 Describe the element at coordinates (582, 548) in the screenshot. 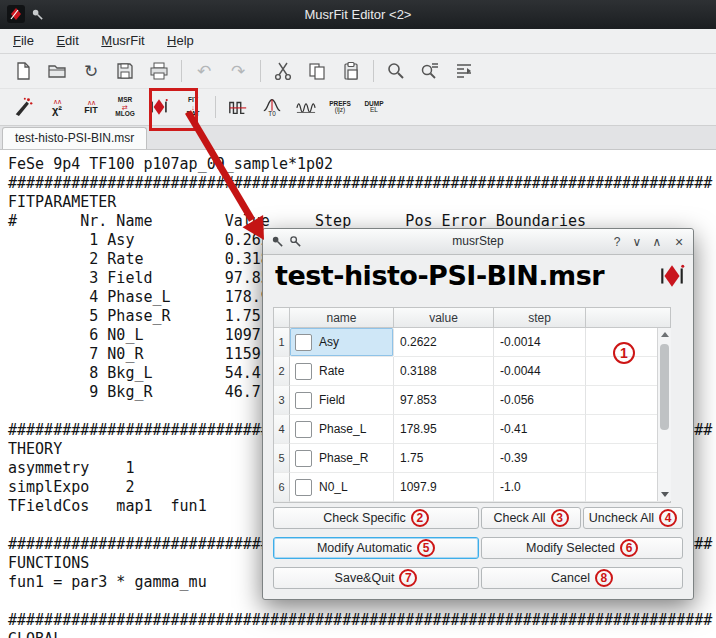

I see `modify-selected-button: Modify Selected 6` at that location.